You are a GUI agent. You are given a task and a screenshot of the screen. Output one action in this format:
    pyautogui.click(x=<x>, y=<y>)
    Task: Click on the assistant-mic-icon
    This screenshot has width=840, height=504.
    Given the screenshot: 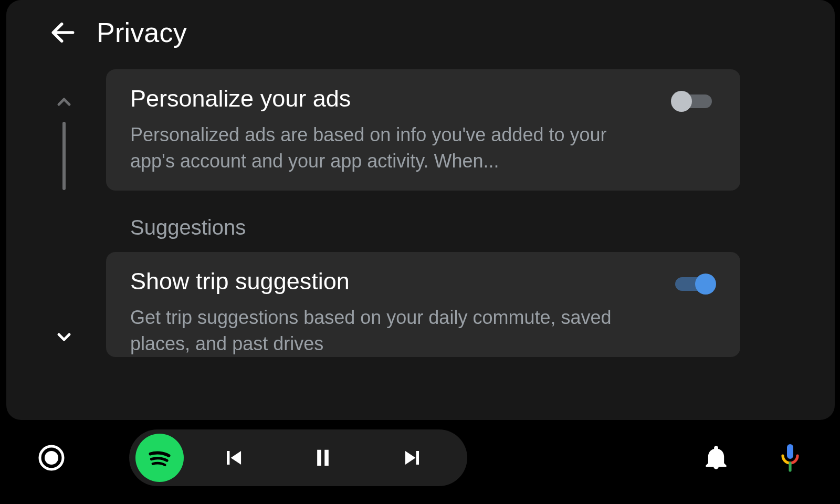 What is the action you would take?
    pyautogui.click(x=790, y=458)
    